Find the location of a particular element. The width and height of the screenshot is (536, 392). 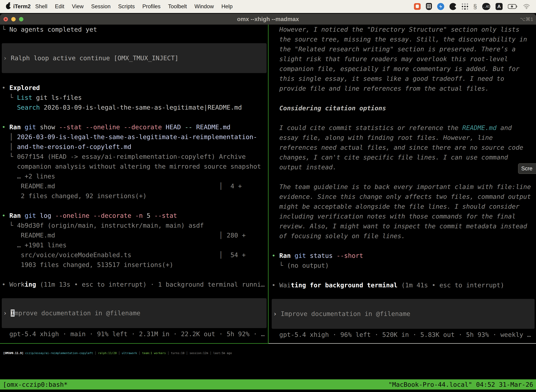

tmux-host-clock: "MacBook-Pro-44.local" 04:52 31-Mar-26 is located at coordinates (461, 384).